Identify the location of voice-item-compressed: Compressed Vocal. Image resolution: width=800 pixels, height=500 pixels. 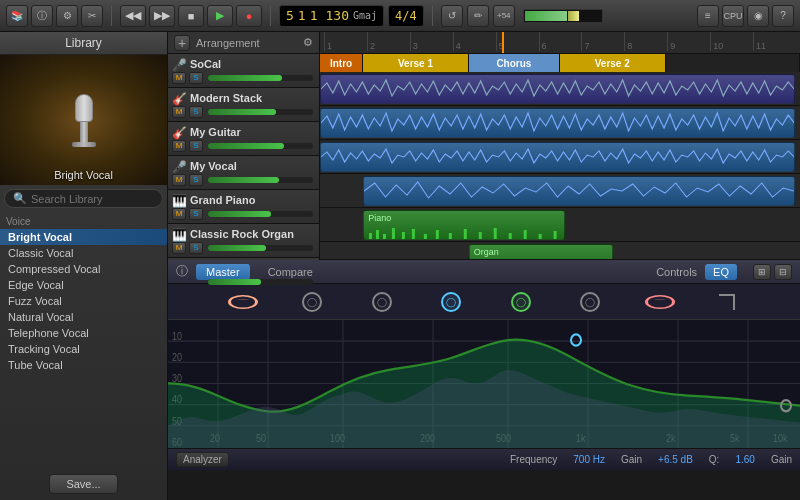
(84, 269).